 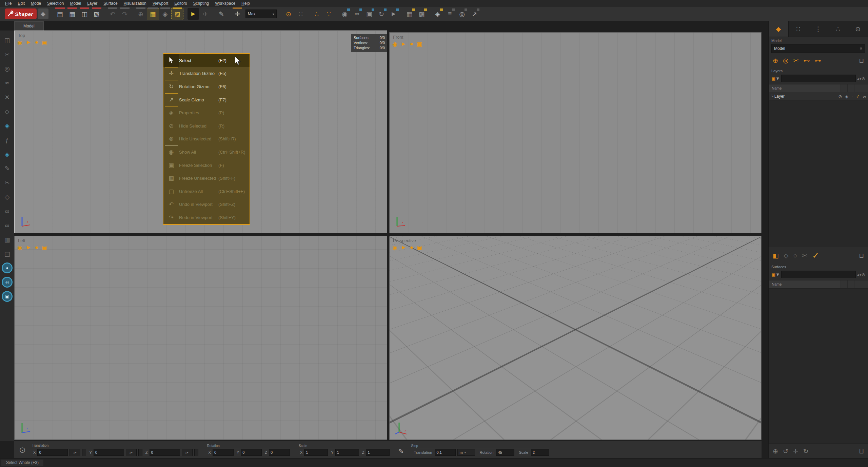 What do you see at coordinates (847, 96) in the screenshot?
I see `layer-freeze-icon: ◈` at bounding box center [847, 96].